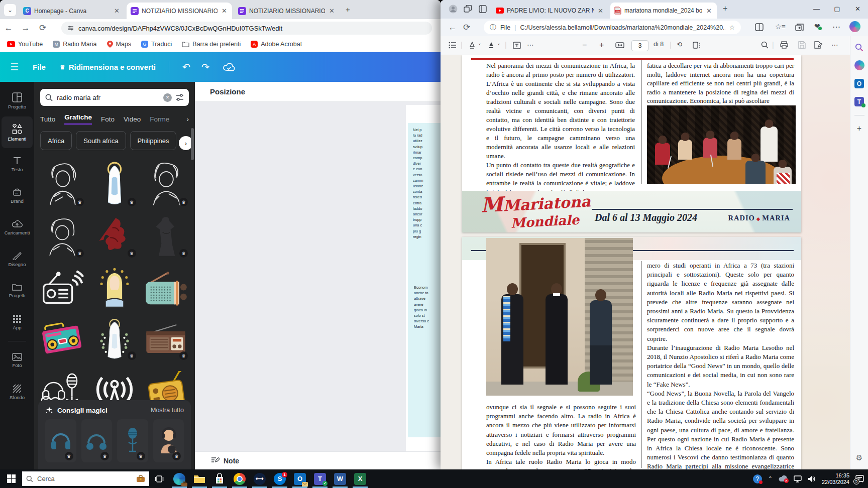 The width and height of the screenshot is (868, 488). What do you see at coordinates (154, 141) in the screenshot?
I see `filter-chip: Philippines` at bounding box center [154, 141].